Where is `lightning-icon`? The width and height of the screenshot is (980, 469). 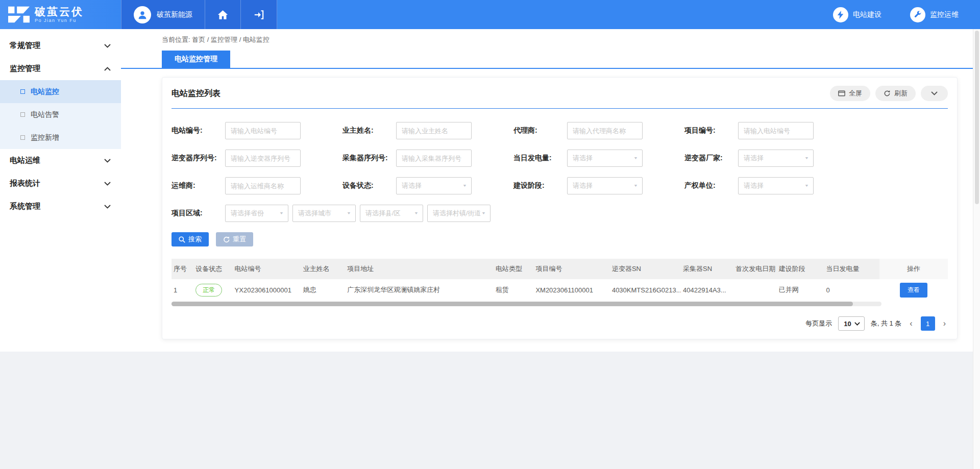 lightning-icon is located at coordinates (841, 15).